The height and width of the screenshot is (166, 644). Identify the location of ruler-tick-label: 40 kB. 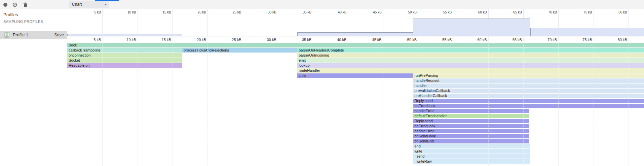
(342, 12).